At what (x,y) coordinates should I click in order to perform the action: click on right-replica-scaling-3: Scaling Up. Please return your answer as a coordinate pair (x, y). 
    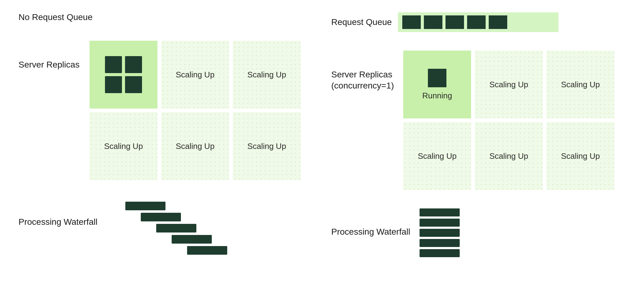
    Looking at the image, I should click on (437, 156).